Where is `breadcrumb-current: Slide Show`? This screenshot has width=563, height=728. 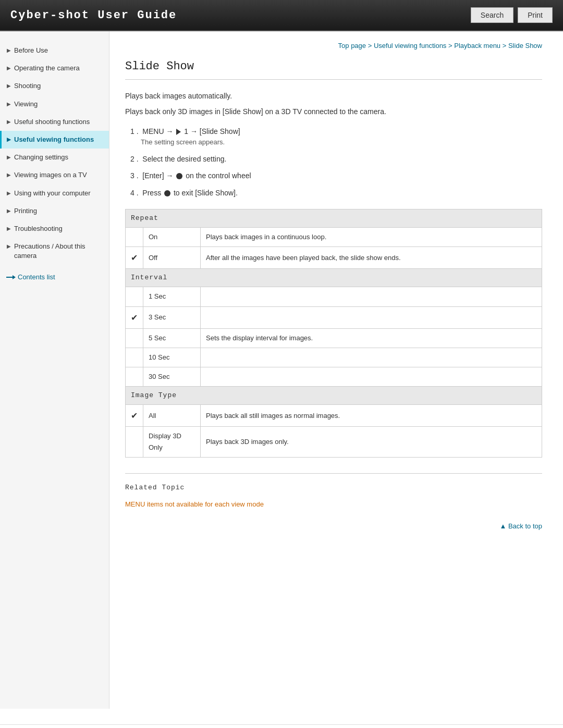
breadcrumb-current: Slide Show is located at coordinates (525, 46).